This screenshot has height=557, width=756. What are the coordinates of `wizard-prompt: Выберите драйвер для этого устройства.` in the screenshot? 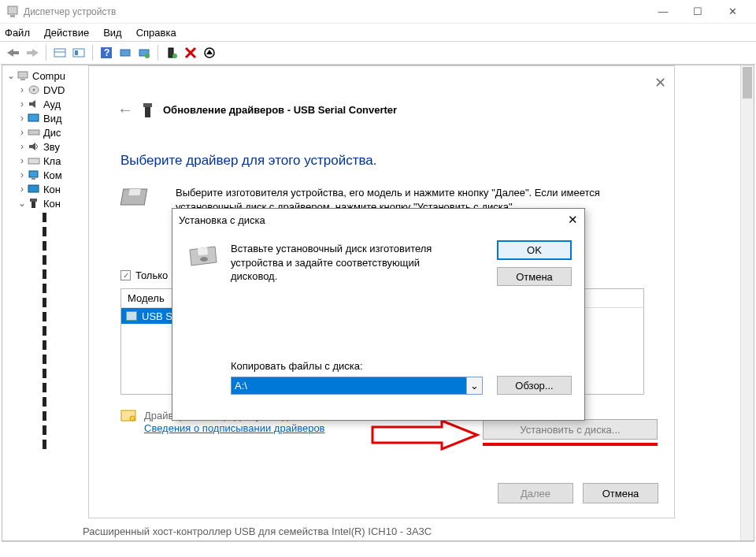 It's located at (249, 161).